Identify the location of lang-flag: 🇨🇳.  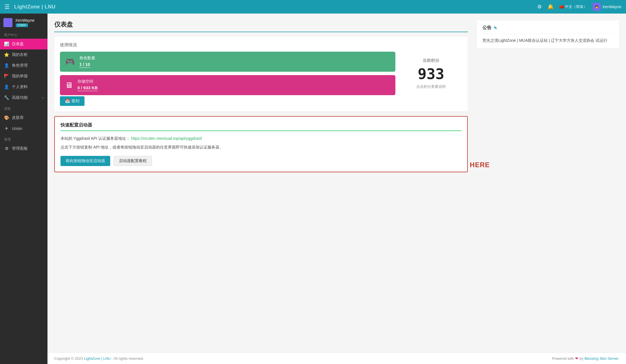
(562, 7).